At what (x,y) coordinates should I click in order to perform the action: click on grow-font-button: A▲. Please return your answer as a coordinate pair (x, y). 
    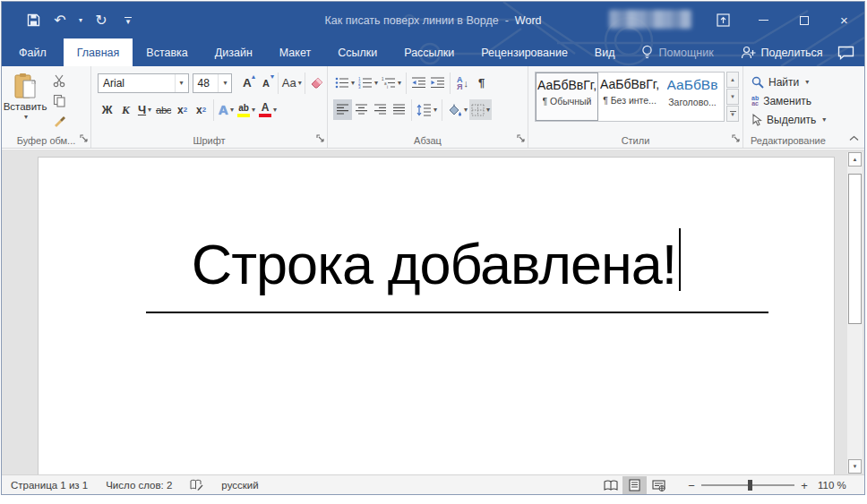
    Looking at the image, I should click on (247, 82).